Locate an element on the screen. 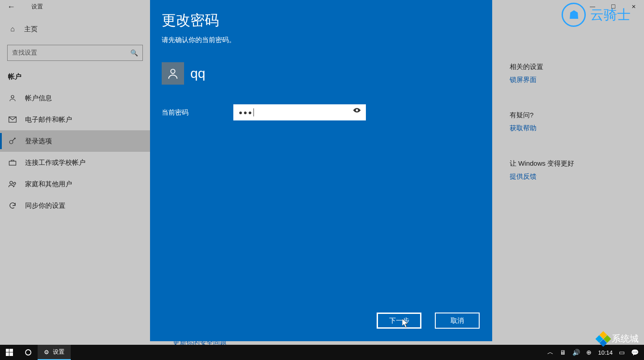  sidebar-item-label: 登录选项 is located at coordinates (39, 141).